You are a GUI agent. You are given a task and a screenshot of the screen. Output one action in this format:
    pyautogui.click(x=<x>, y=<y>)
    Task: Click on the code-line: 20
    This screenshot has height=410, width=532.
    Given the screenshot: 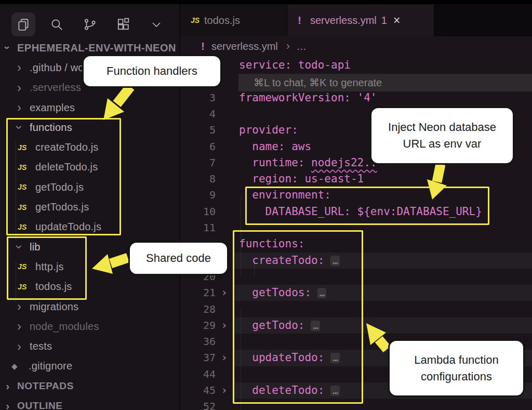 What is the action you would take?
    pyautogui.click(x=355, y=276)
    